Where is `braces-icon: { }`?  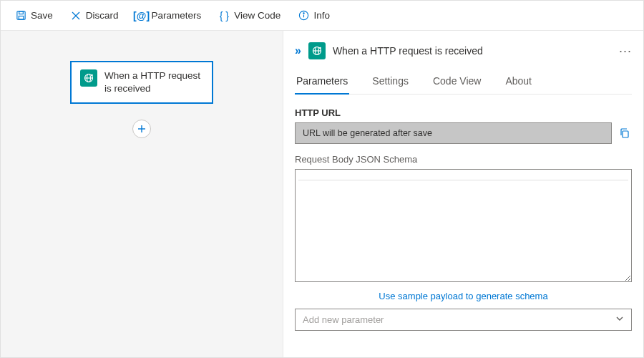 braces-icon: { } is located at coordinates (224, 16).